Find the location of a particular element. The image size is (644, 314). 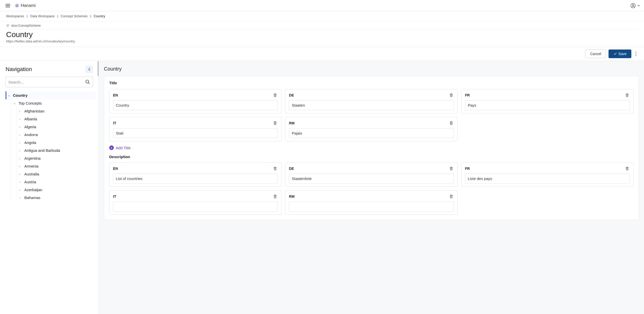

breadcrumb-data-workspace: Data Workspace is located at coordinates (42, 16).